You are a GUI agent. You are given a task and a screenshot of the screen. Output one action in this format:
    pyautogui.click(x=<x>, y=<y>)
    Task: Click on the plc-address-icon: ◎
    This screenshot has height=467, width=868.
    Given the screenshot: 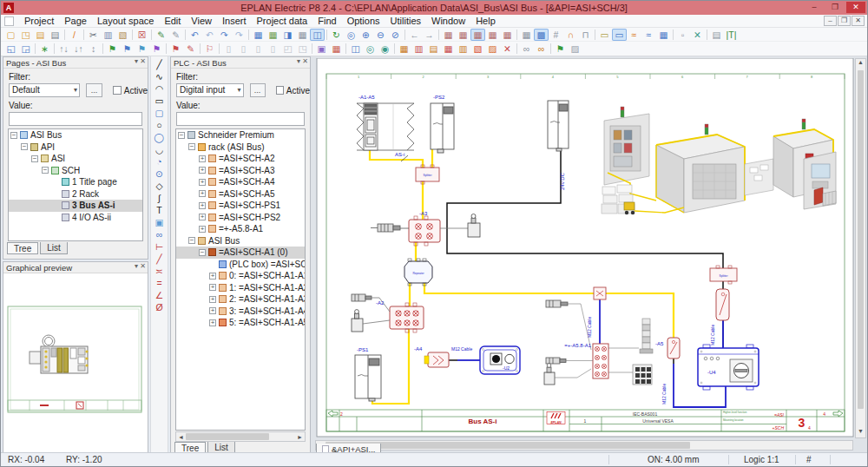 What is the action you would take?
    pyautogui.click(x=370, y=49)
    